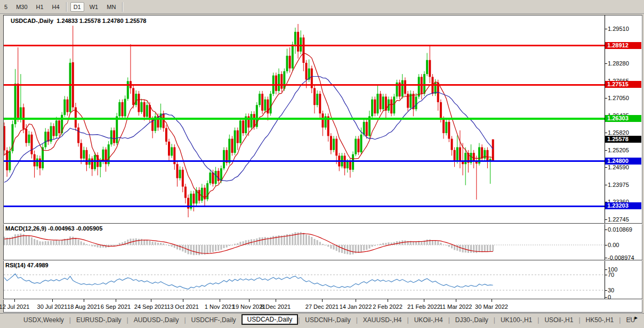 The image size is (644, 328). Describe the element at coordinates (304, 242) in the screenshot. I see `macd-canvas` at that location.